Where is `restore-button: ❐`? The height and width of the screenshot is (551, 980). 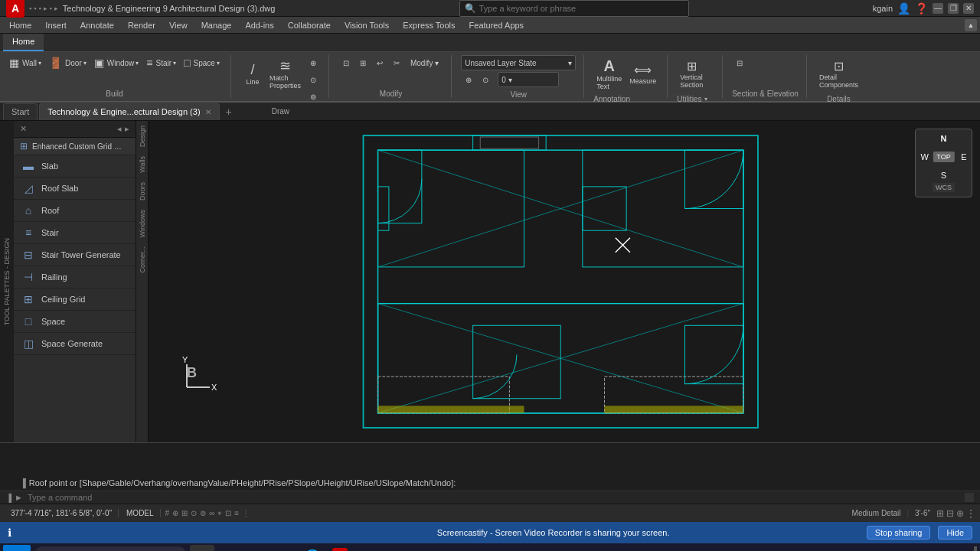 restore-button: ❐ is located at coordinates (953, 8).